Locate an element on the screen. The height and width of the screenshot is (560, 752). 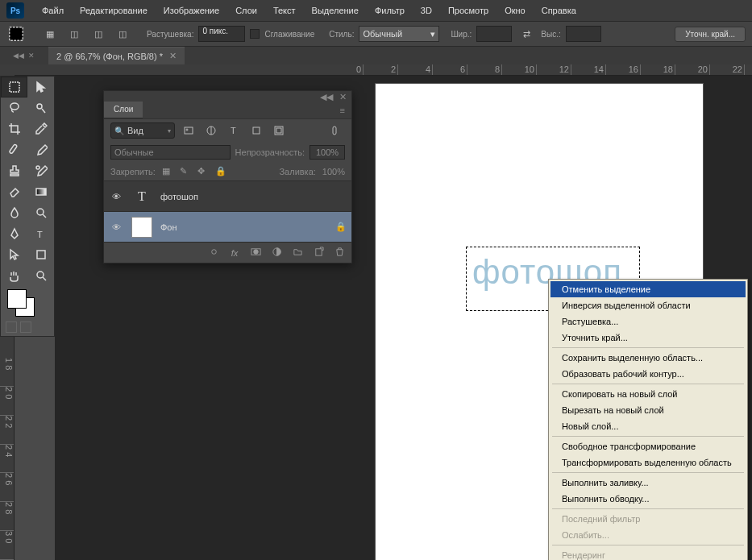
layer-thumb: T is located at coordinates (142, 197).